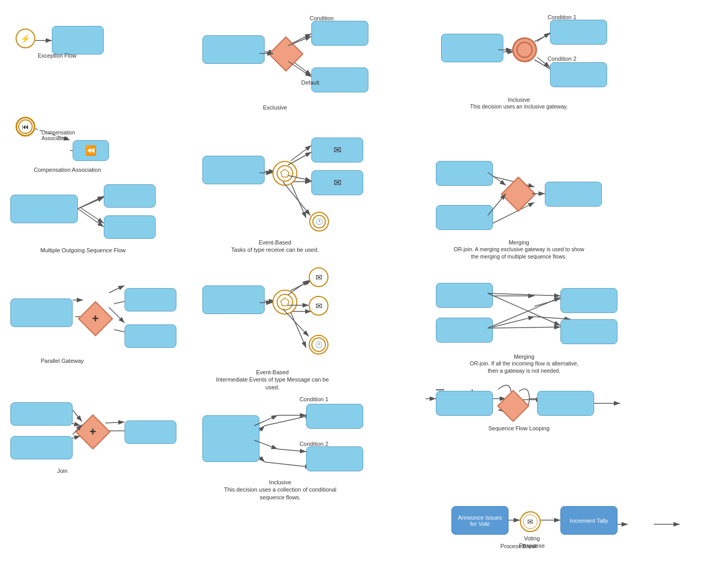  I want to click on event-based2-label: Event-Based Intermediate Events of type …, so click(272, 380).